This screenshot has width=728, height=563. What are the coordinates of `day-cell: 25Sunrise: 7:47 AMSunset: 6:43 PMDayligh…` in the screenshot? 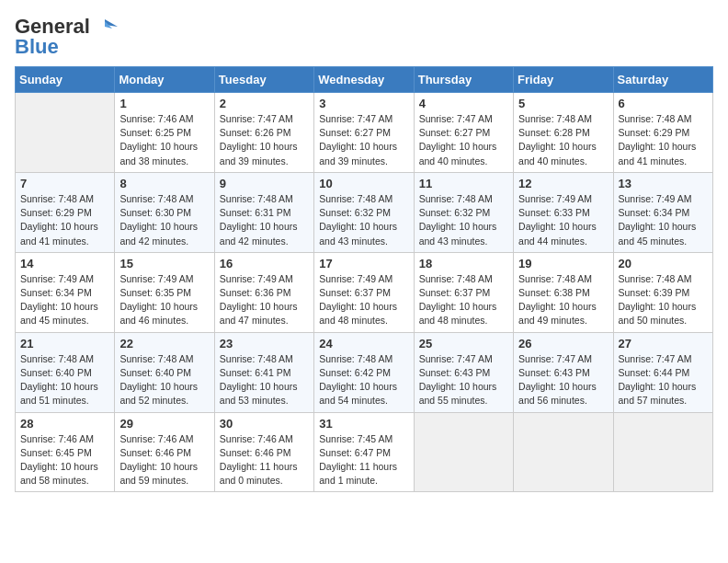 It's located at (463, 372).